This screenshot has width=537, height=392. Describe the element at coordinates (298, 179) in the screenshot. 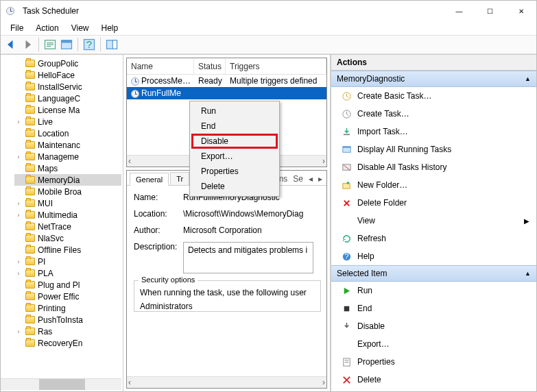

I see `tab-overflow-right: Se` at that location.